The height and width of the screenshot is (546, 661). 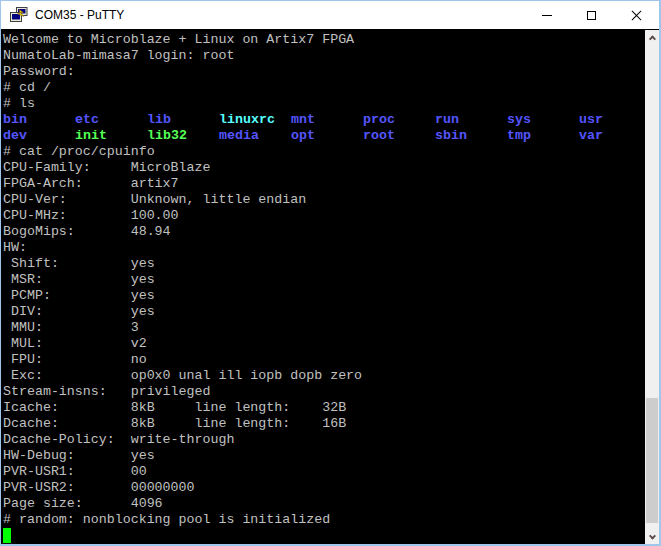 What do you see at coordinates (327, 120) in the screenshot?
I see `ls-entry: mnt` at bounding box center [327, 120].